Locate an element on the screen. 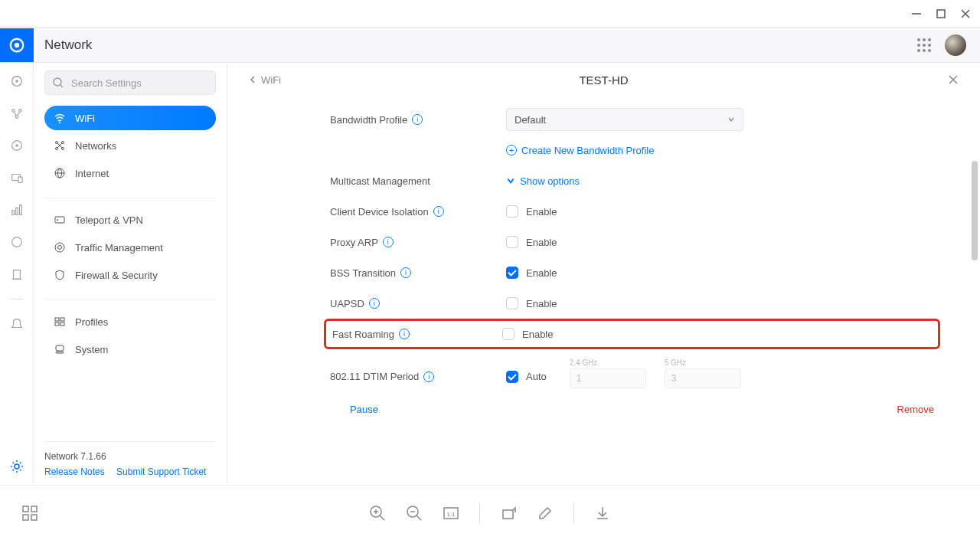  shield-icon is located at coordinates (60, 275).